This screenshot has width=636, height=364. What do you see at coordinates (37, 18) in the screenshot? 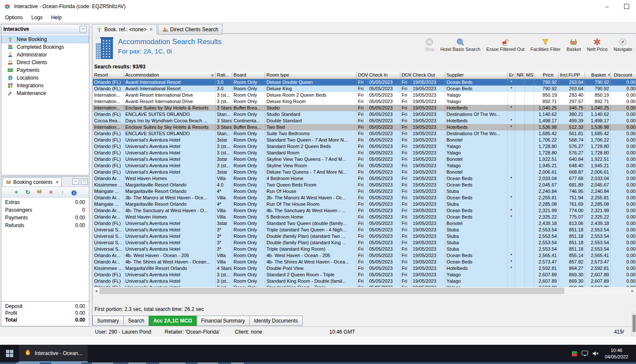
I see `menu-logs: Logs` at bounding box center [37, 18].